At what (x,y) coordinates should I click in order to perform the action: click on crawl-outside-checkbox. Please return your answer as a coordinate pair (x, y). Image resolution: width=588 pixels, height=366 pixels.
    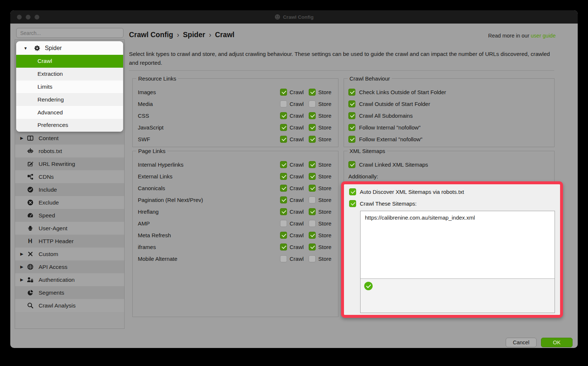
    Looking at the image, I should click on (352, 104).